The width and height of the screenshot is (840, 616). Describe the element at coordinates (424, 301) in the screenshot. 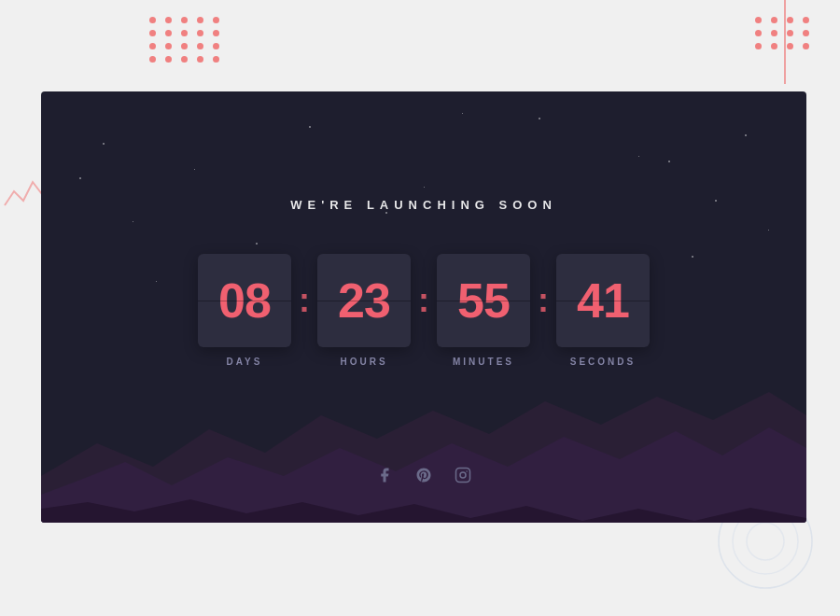

I see `colon-2: :` at that location.